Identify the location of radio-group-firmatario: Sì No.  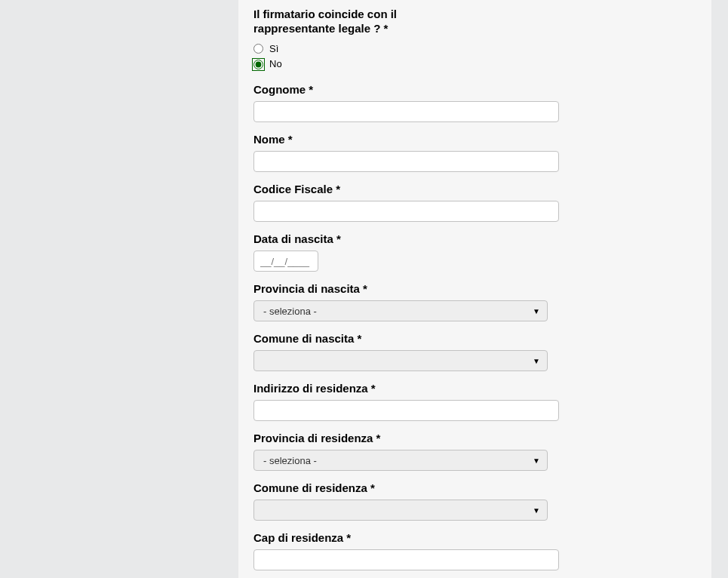
(475, 57).